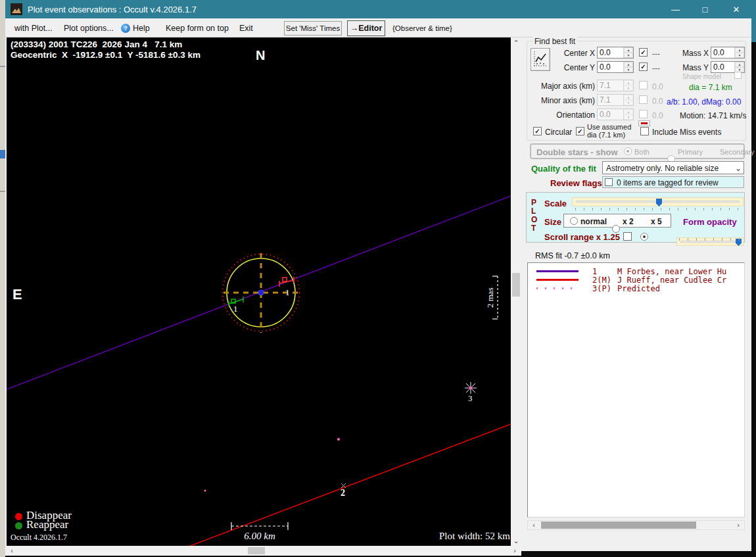  Describe the element at coordinates (516, 43) in the screenshot. I see `scroll-up-arrow: ⌃` at that location.